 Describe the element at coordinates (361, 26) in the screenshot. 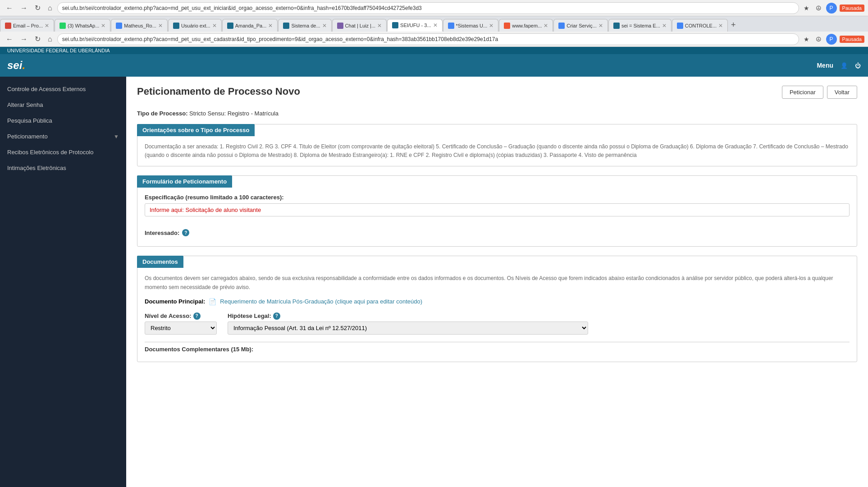

I see `tab-label: Chat | Luiz |...` at that location.